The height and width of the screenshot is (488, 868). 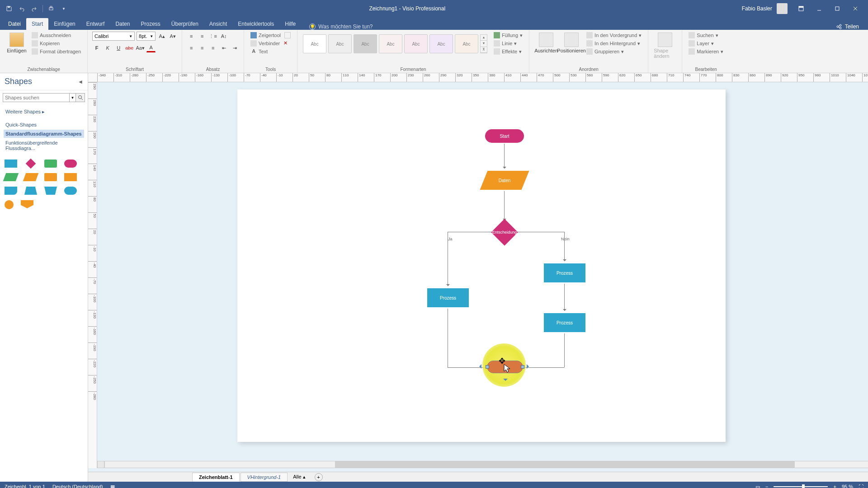 What do you see at coordinates (51, 164) in the screenshot?
I see `stencil-shape-subprocess` at bounding box center [51, 164].